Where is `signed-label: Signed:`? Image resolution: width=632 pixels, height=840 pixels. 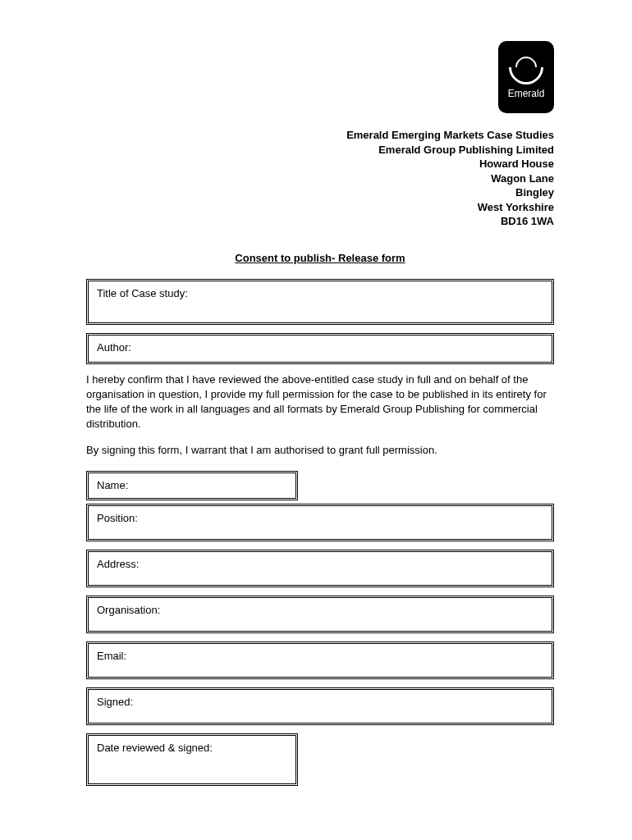
signed-label: Signed: is located at coordinates (115, 702).